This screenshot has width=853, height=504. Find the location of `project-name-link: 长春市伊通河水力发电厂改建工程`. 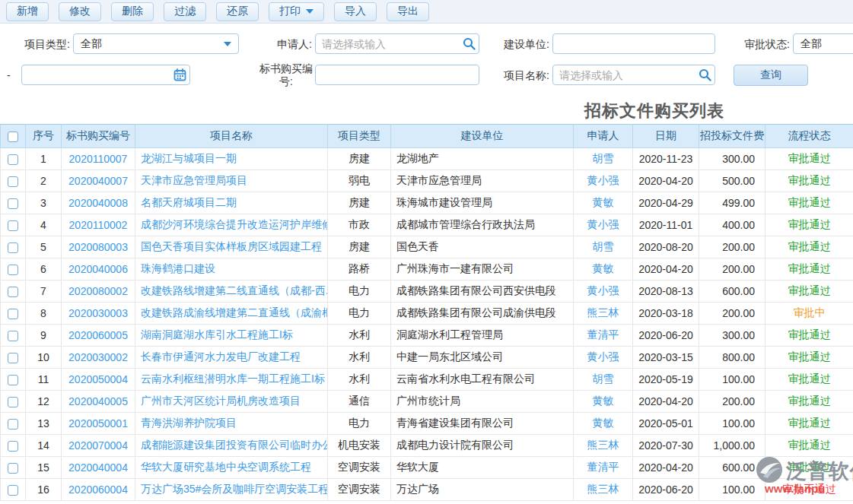

project-name-link: 长春市伊通河水力发电厂改建工程 is located at coordinates (221, 357).